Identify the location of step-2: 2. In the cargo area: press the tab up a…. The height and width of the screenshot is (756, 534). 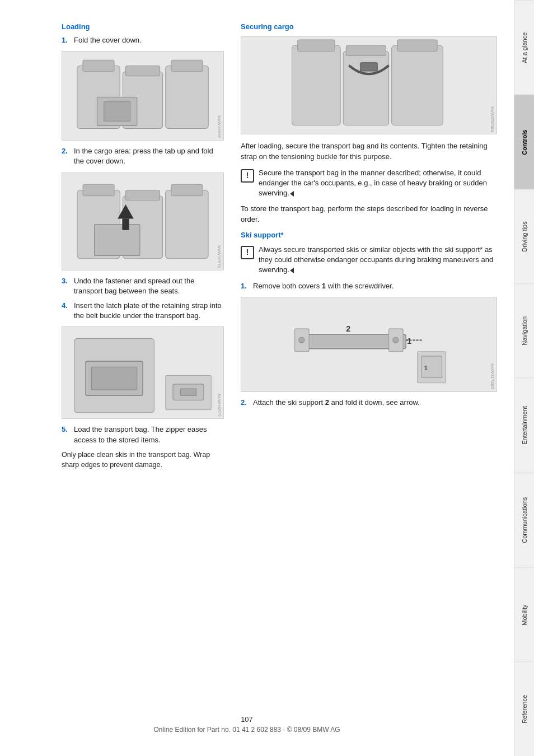
(143, 156).